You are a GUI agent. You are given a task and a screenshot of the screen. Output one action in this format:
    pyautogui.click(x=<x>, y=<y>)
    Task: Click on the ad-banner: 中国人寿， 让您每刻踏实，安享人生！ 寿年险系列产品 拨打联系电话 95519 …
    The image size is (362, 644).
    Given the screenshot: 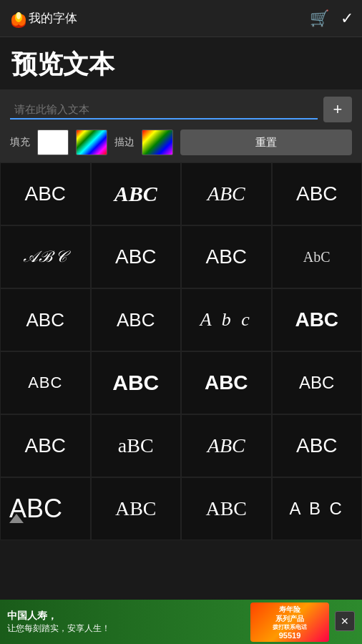 What is the action you would take?
    pyautogui.click(x=181, y=622)
    